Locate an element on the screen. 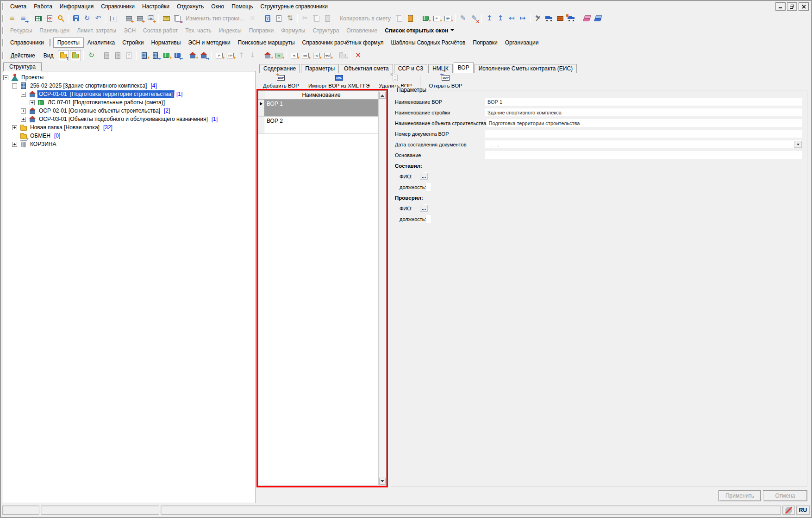 The width and height of the screenshot is (812, 518). apply-button: Применить is located at coordinates (740, 496).